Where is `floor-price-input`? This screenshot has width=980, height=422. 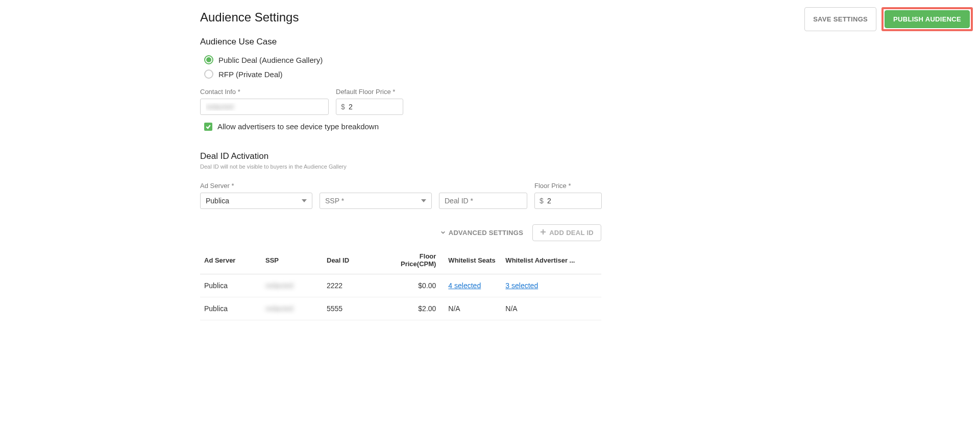 floor-price-input is located at coordinates (568, 201).